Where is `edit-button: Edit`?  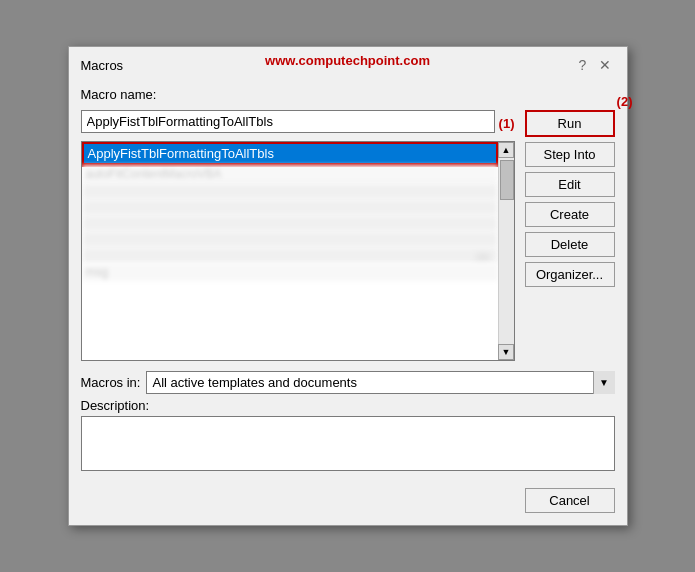
edit-button: Edit is located at coordinates (570, 184).